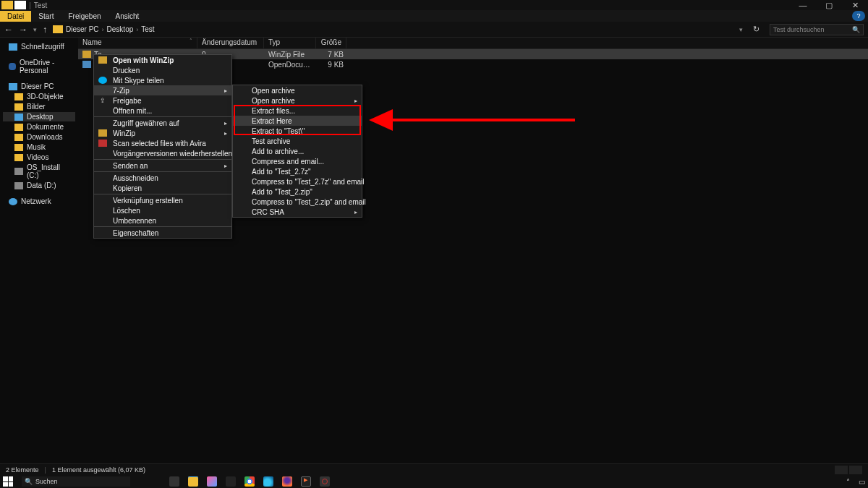 The height and width of the screenshot is (488, 868). I want to click on ctx-rename: Umbenennen, so click(163, 221).